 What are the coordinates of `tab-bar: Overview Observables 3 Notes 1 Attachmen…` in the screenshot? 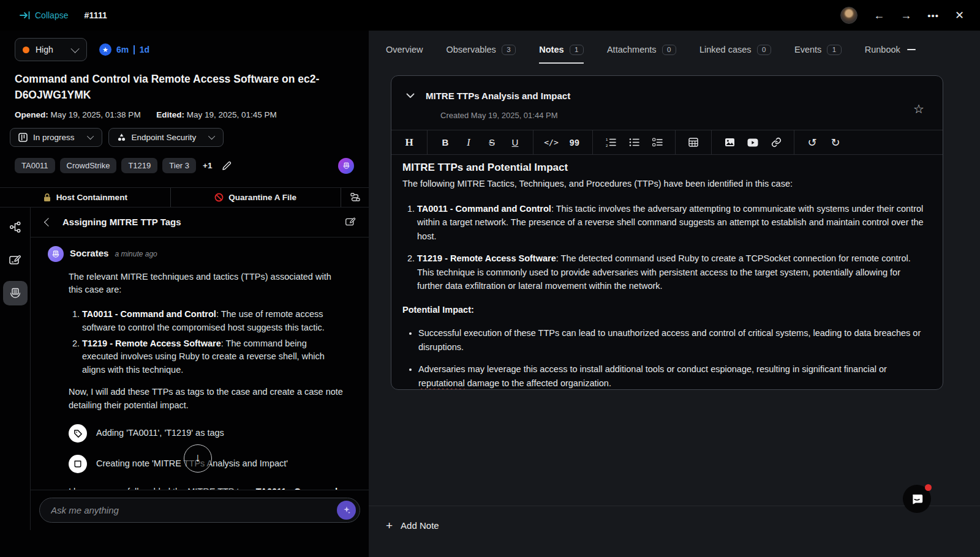 It's located at (674, 48).